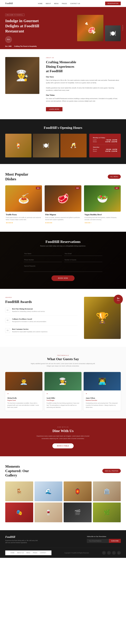 The height and width of the screenshot is (644, 126). I want to click on book-now-button: Book Now, so click(63, 278).